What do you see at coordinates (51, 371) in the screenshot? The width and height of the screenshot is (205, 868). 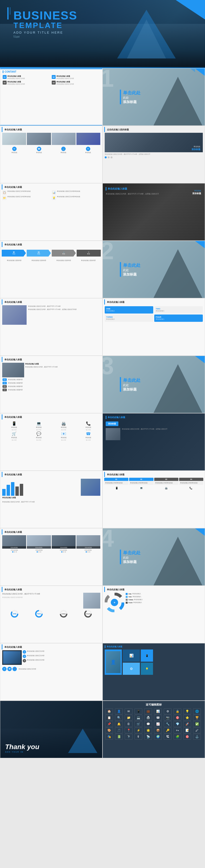 I see `meeting-content: 单击此处输入标题 单击此处输入您的正文内容，建议字号不小于18磅` at bounding box center [51, 371].